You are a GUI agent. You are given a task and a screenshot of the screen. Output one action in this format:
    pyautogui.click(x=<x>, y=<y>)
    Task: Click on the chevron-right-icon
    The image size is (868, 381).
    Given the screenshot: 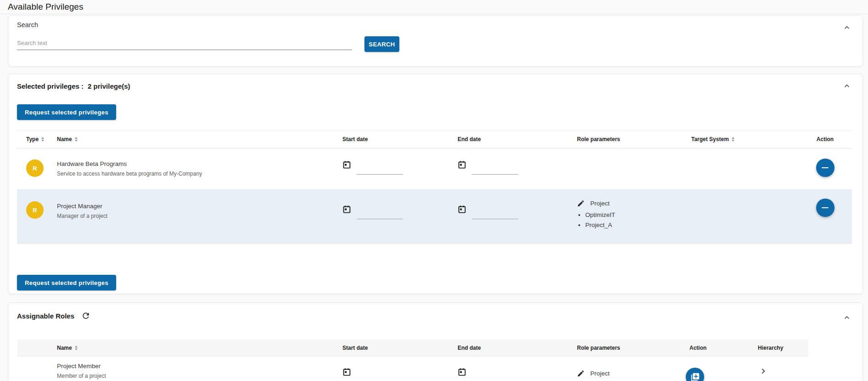 What is the action you would take?
    pyautogui.click(x=763, y=371)
    